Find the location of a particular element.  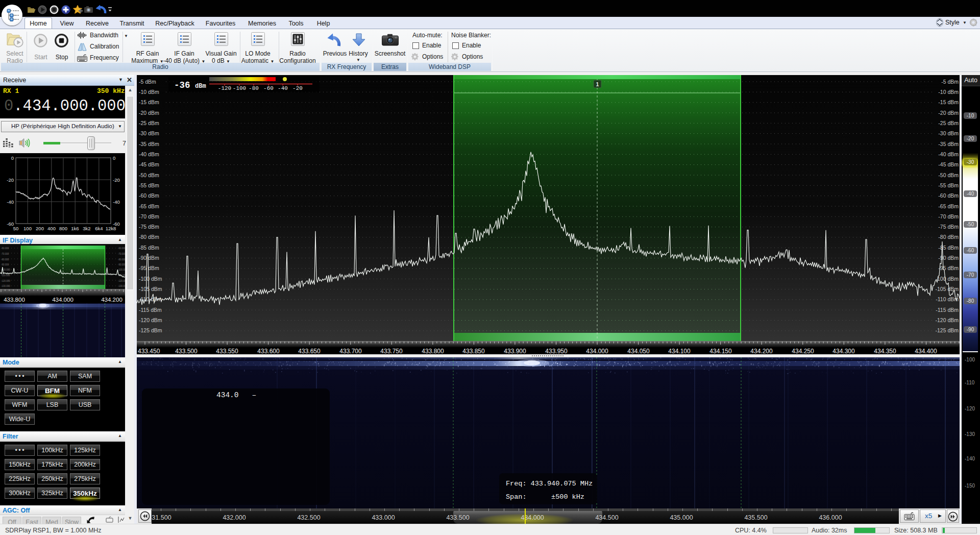

svg-text: 433.850 is located at coordinates (474, 351).